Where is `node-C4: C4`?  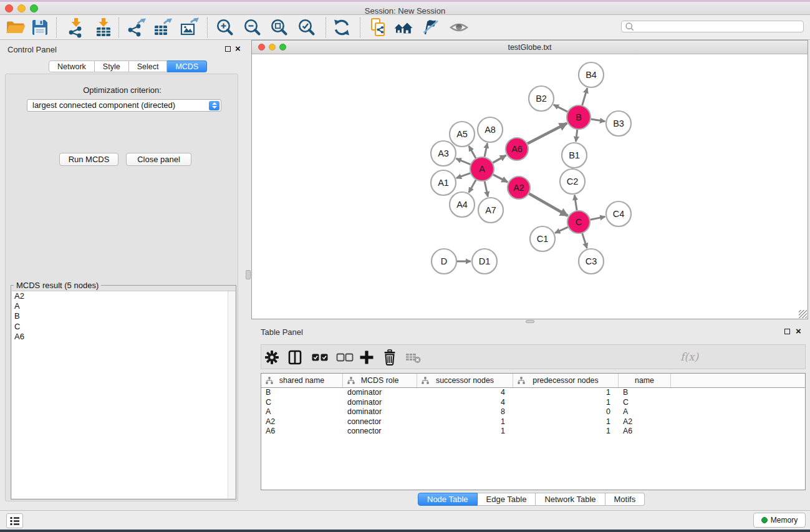
node-C4: C4 is located at coordinates (619, 214).